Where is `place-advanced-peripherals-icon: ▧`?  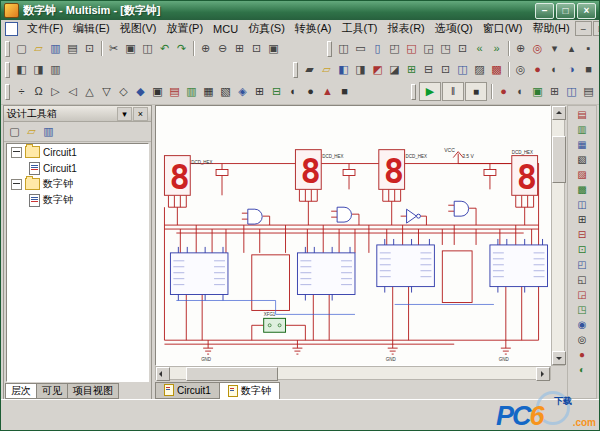
place-advanced-peripherals-icon: ▧ is located at coordinates (226, 92).